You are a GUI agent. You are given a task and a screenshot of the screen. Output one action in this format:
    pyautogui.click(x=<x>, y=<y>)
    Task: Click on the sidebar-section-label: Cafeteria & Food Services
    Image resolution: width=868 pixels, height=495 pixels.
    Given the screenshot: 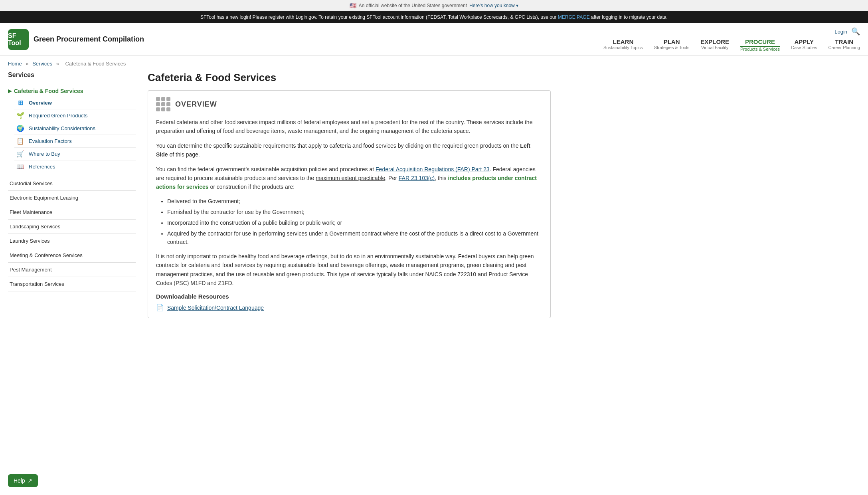 What is the action you would take?
    pyautogui.click(x=49, y=91)
    